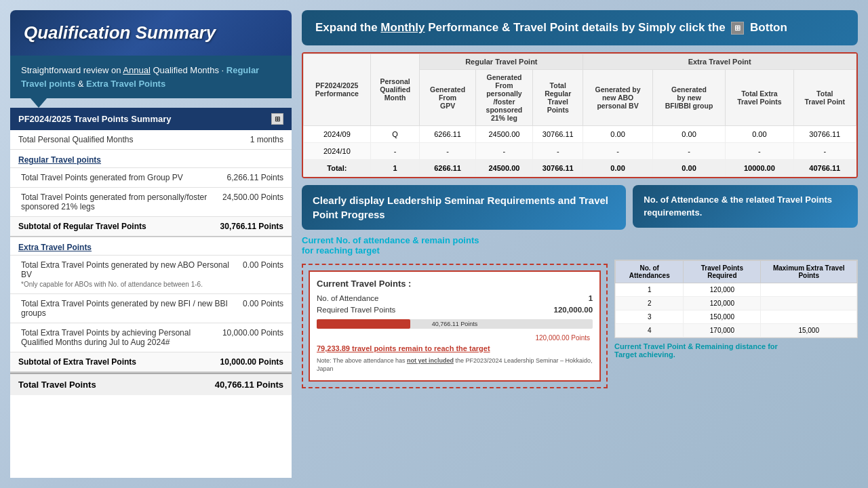 Image resolution: width=868 pixels, height=488 pixels. What do you see at coordinates (395, 89) in the screenshot?
I see `th-qualified-month: PersonalQualifiedMonth` at bounding box center [395, 89].